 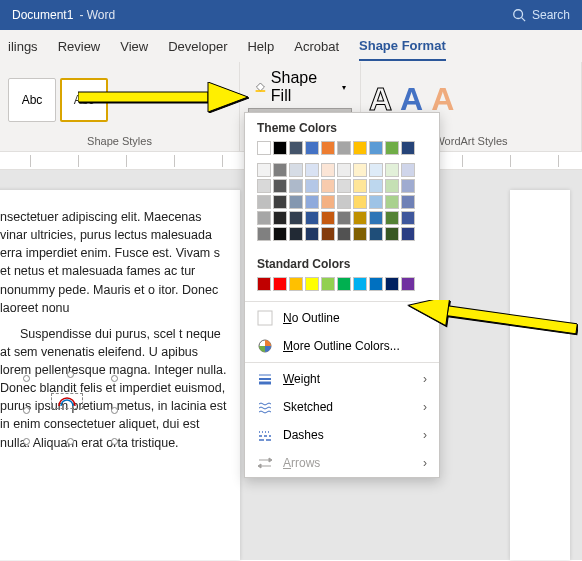 I want to click on shape-style-preset-1: Abc, so click(x=32, y=100).